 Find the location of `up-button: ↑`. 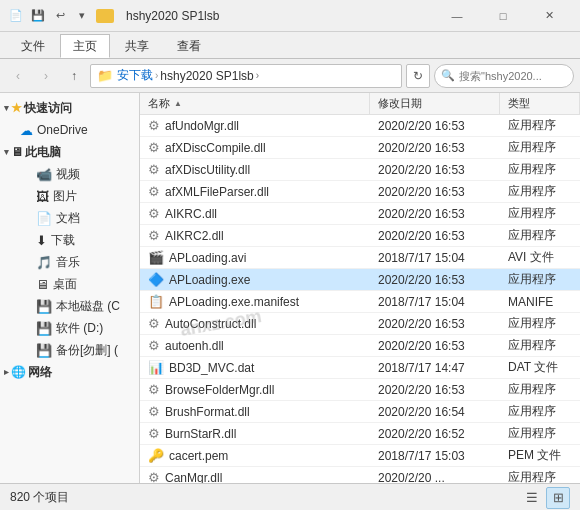

up-button: ↑ is located at coordinates (74, 76).